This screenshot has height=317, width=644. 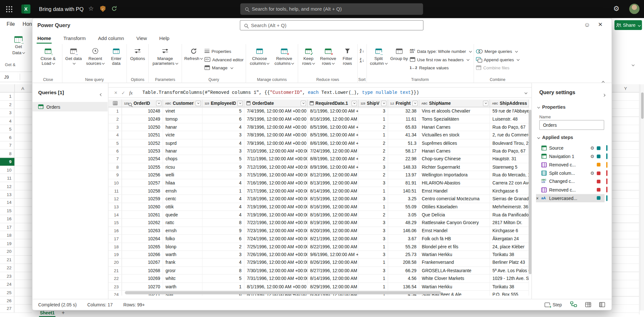 What do you see at coordinates (103, 9) in the screenshot?
I see `sensitivity-shield-icon` at bounding box center [103, 9].